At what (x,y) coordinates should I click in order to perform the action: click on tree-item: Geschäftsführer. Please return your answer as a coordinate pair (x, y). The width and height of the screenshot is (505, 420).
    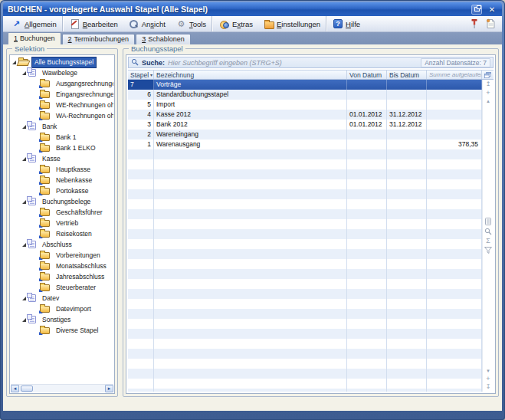
    Looking at the image, I should click on (62, 212).